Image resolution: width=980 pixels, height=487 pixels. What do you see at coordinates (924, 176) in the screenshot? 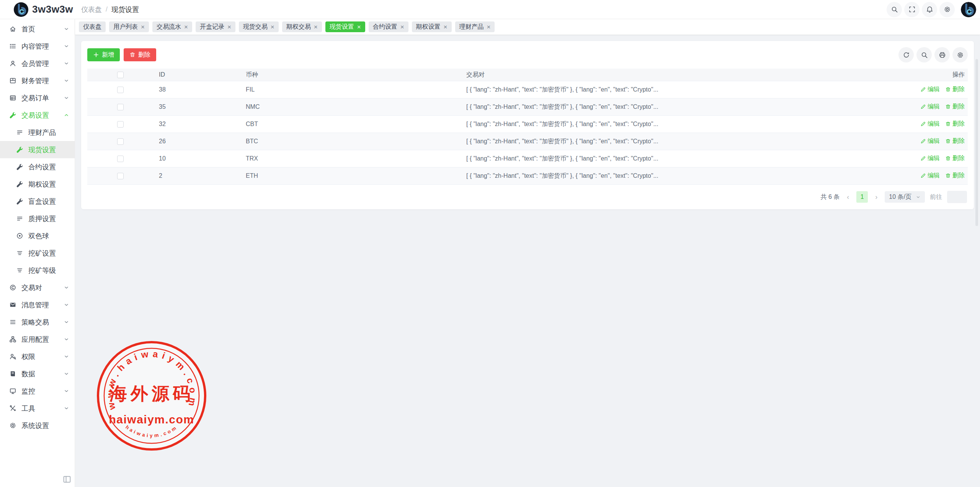
I see `actions-cell: 编辑删除` at bounding box center [924, 176].